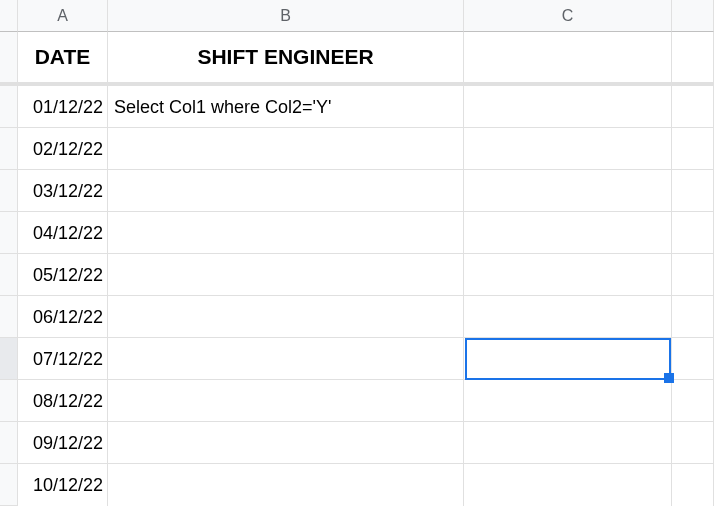 This screenshot has width=714, height=514. What do you see at coordinates (568, 107) in the screenshot?
I see `cell-c2` at bounding box center [568, 107].